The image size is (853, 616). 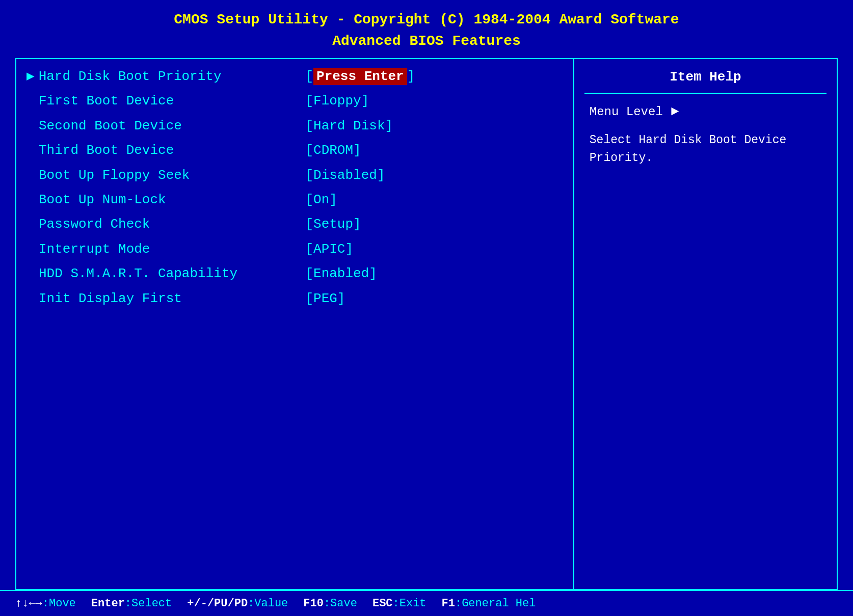 I want to click on menu-item-label: Third Boot Device, so click(x=166, y=150).